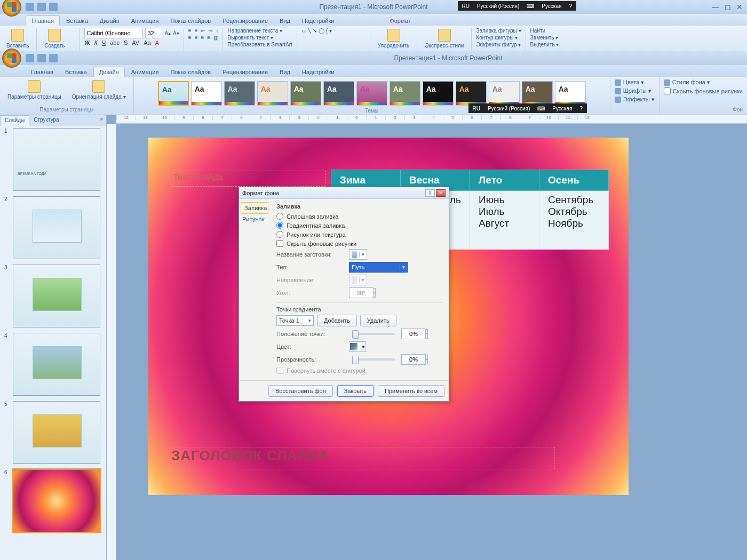  What do you see at coordinates (104, 43) in the screenshot?
I see `underline-icon: Ч` at bounding box center [104, 43].